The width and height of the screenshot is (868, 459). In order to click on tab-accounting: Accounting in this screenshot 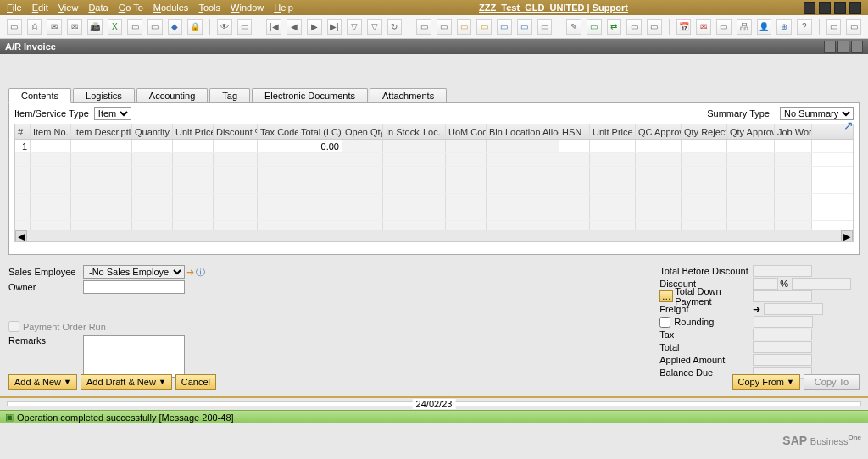, I will do `click(172, 96)`.